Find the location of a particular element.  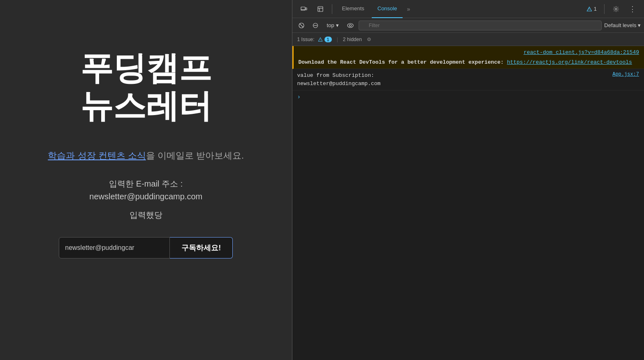

email-display-label: 입력한 E-mail 주소 : is located at coordinates (146, 184).